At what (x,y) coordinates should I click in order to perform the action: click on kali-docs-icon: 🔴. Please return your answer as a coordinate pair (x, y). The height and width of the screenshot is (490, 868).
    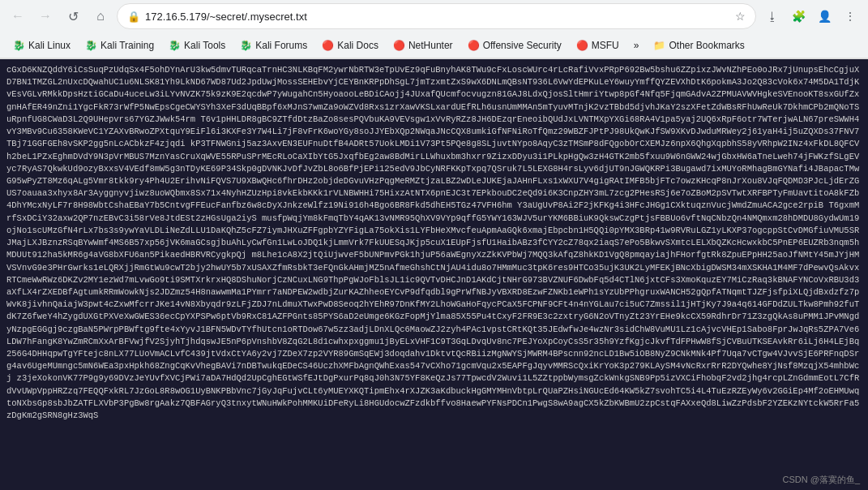
    Looking at the image, I should click on (327, 45).